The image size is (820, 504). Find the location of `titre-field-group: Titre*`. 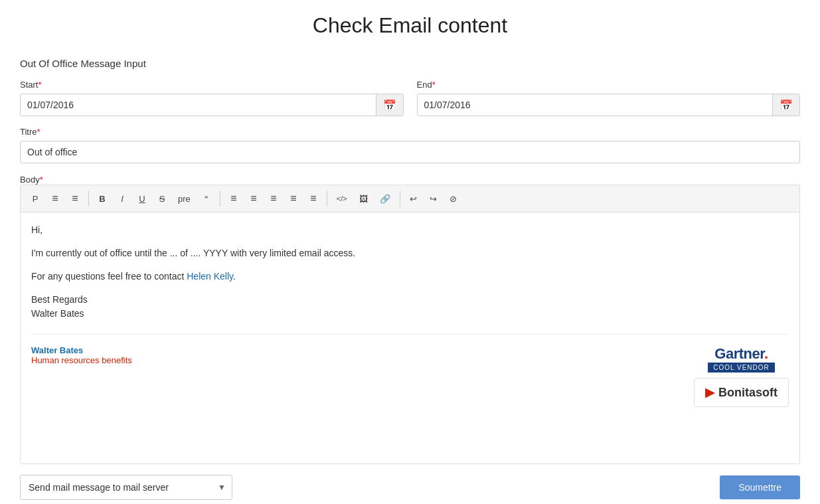

titre-field-group: Titre* is located at coordinates (410, 145).